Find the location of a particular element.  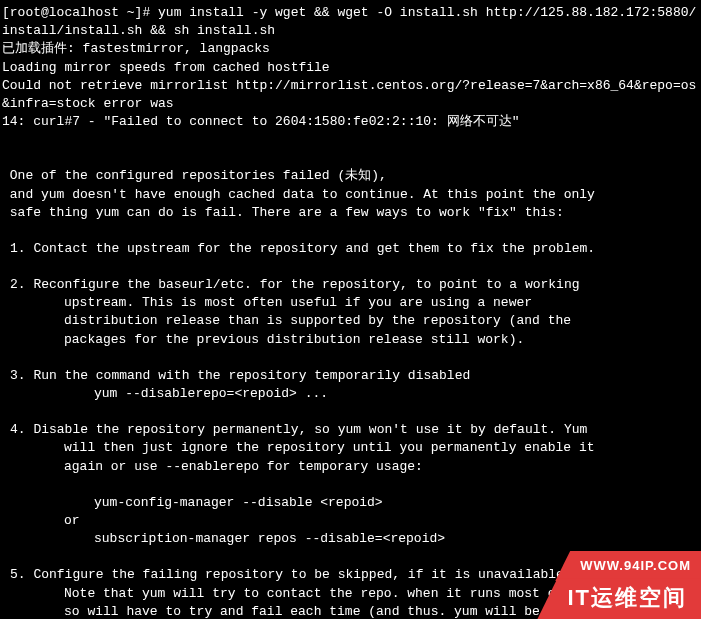

output-item-2-l3: distribution release than is supported b… is located at coordinates (350, 321).